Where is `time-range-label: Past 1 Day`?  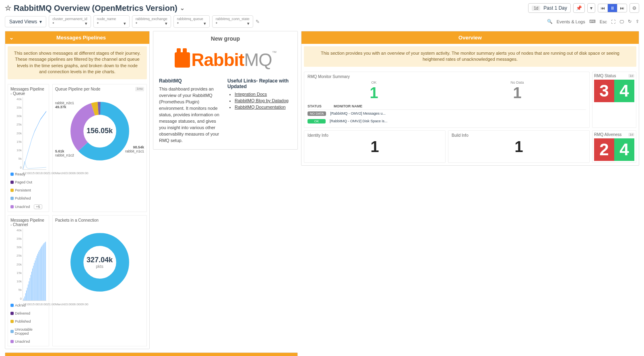
time-range-label: Past 1 Day is located at coordinates (555, 8).